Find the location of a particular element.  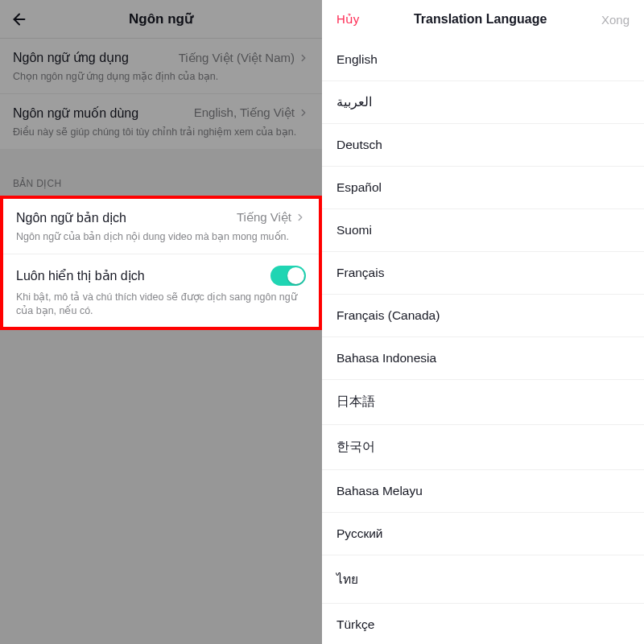

language-option: Français (Canada) is located at coordinates (483, 316).